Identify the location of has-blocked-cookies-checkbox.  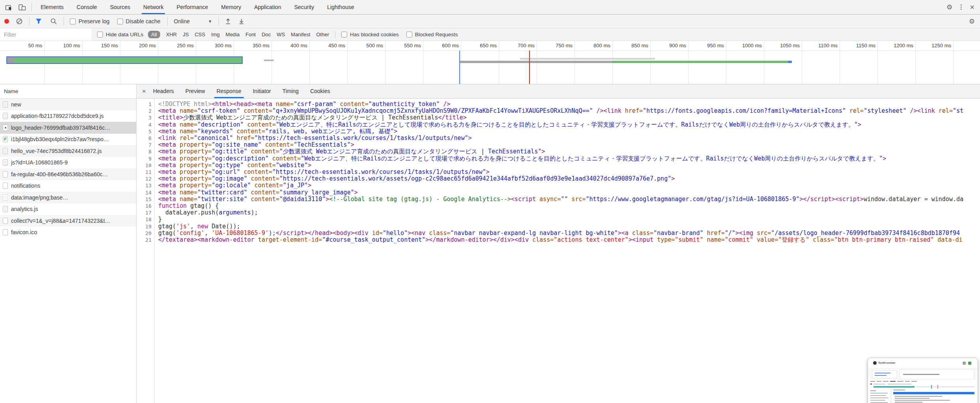
(344, 35).